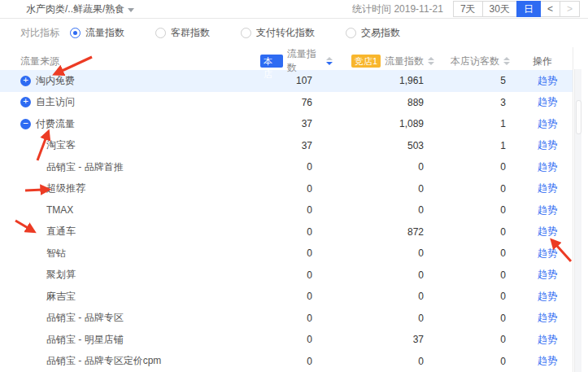 The height and width of the screenshot is (372, 588). I want to click on top-bar: 水产肉类/..鲜蔬果/熟食 统计时间 2019-11-21 7天 30天 日 <…, so click(294, 10).